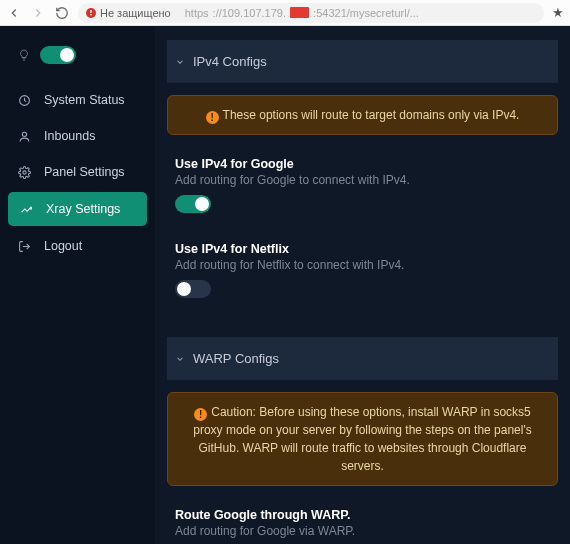  What do you see at coordinates (362, 184) in the screenshot?
I see `option-desc: Add routing for Google to connect with I…` at bounding box center [362, 184].